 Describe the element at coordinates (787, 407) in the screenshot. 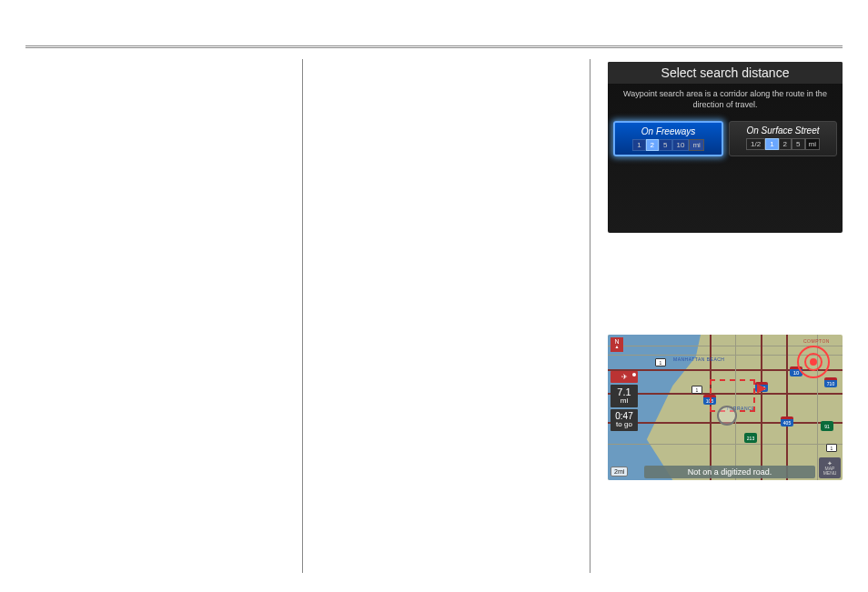

I see `road-i710` at that location.